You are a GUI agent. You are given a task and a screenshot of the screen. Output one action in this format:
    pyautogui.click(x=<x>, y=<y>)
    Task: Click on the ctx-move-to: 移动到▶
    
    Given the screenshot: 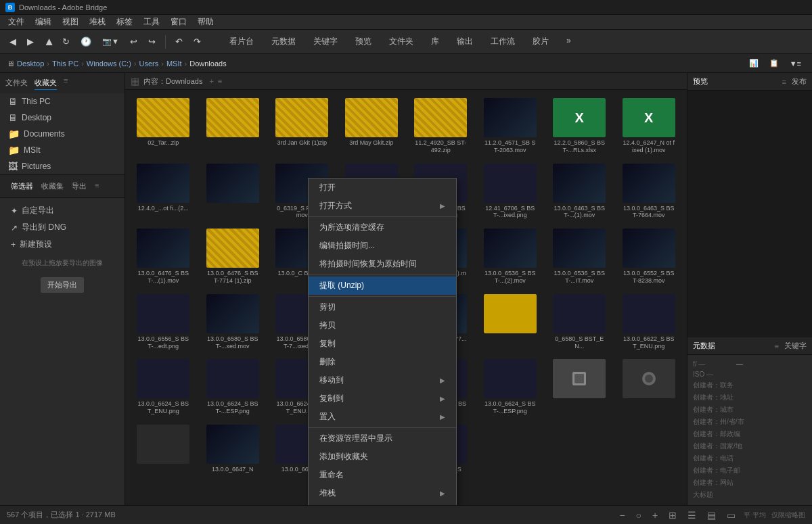 What is the action you would take?
    pyautogui.click(x=382, y=380)
    